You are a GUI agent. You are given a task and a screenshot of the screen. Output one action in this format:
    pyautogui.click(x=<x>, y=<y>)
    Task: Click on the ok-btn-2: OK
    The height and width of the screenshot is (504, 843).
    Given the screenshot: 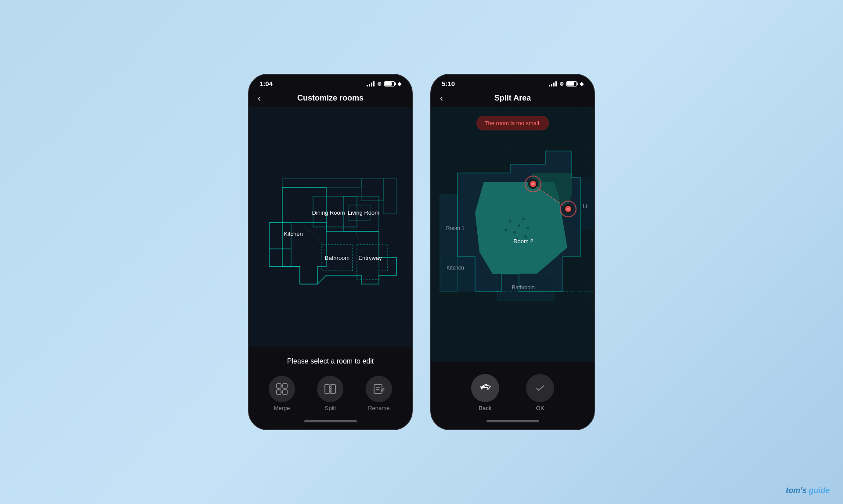 What is the action you would take?
    pyautogui.click(x=540, y=392)
    